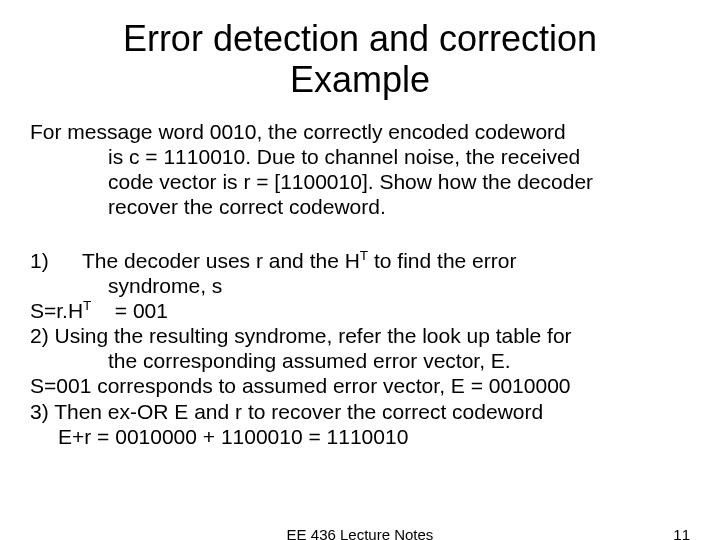  I want to click on step1a-tail: to find the error, so click(442, 260).